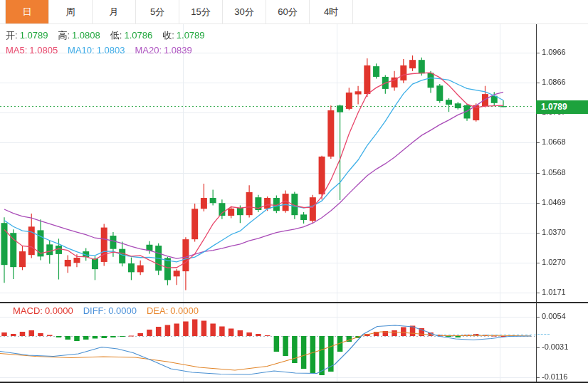 The width and height of the screenshot is (588, 388). I want to click on legend-value: 1.0839, so click(178, 50).